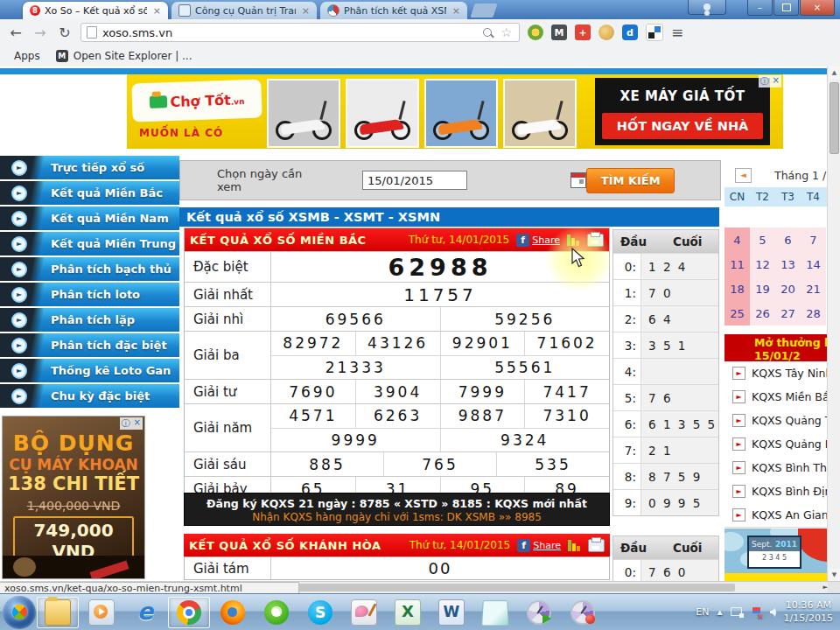  Describe the element at coordinates (420, 72) in the screenshot. I see `page-top-strip` at that location.